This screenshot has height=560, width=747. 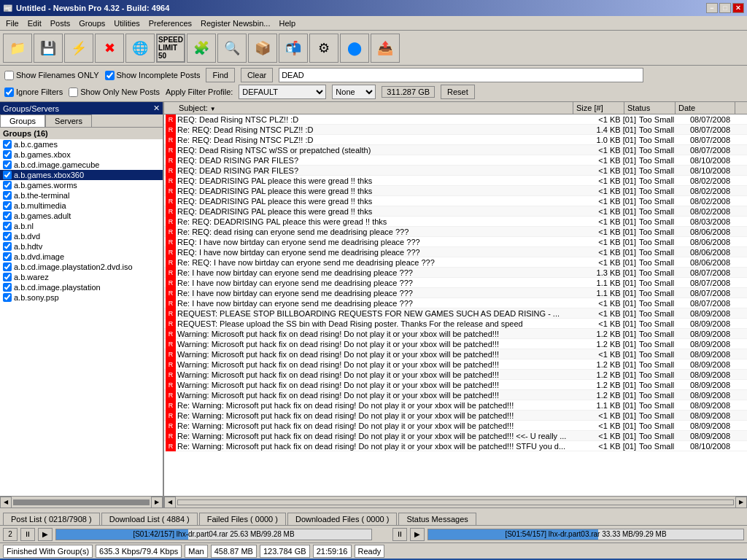 I want to click on col-date: Date, so click(x=705, y=108).